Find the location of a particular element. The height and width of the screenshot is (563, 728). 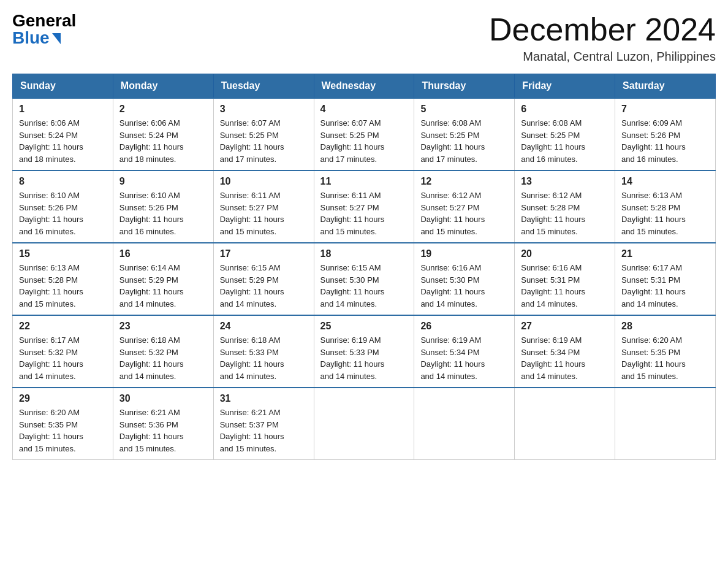

day-number: 28 is located at coordinates (665, 326).